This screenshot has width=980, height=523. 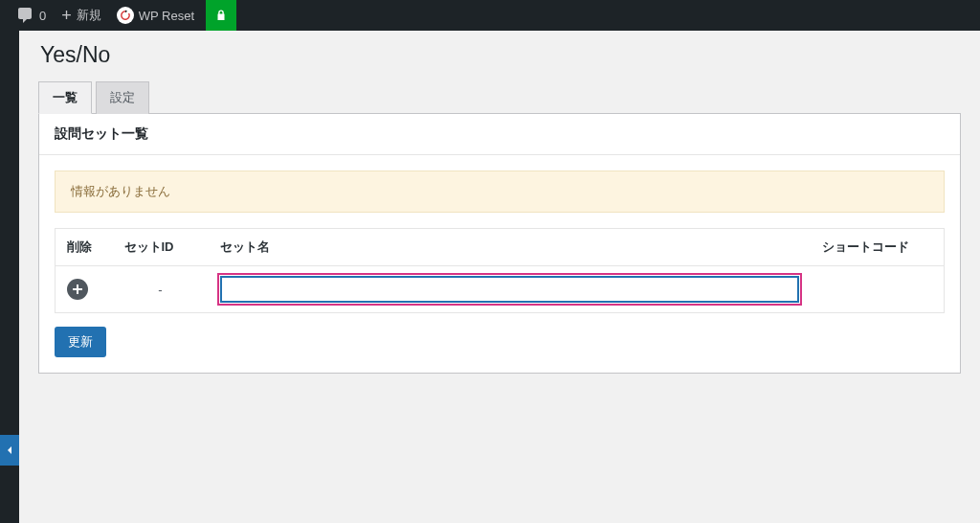 What do you see at coordinates (25, 15) in the screenshot?
I see `comment-icon` at bounding box center [25, 15].